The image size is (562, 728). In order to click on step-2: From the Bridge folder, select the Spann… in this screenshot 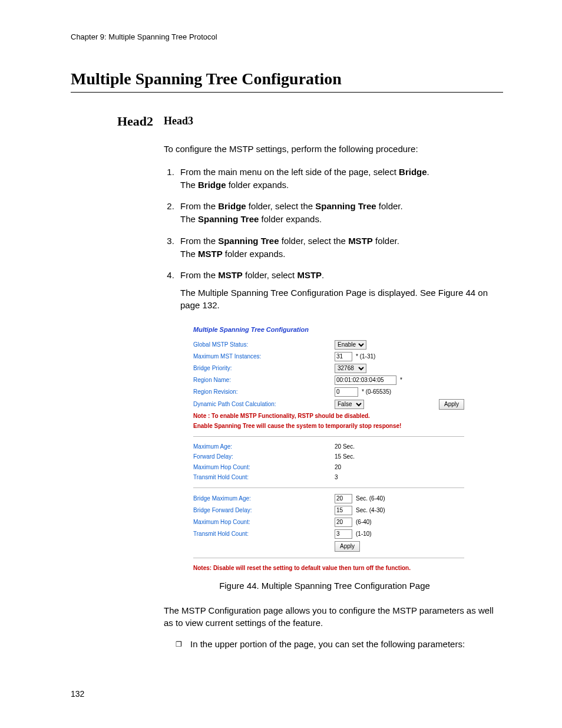, I will do `click(340, 213)`.